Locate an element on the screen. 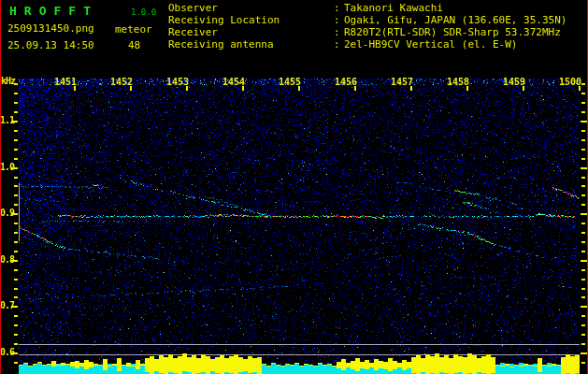  y-axis-tick-label: 1.0 is located at coordinates (6, 166).